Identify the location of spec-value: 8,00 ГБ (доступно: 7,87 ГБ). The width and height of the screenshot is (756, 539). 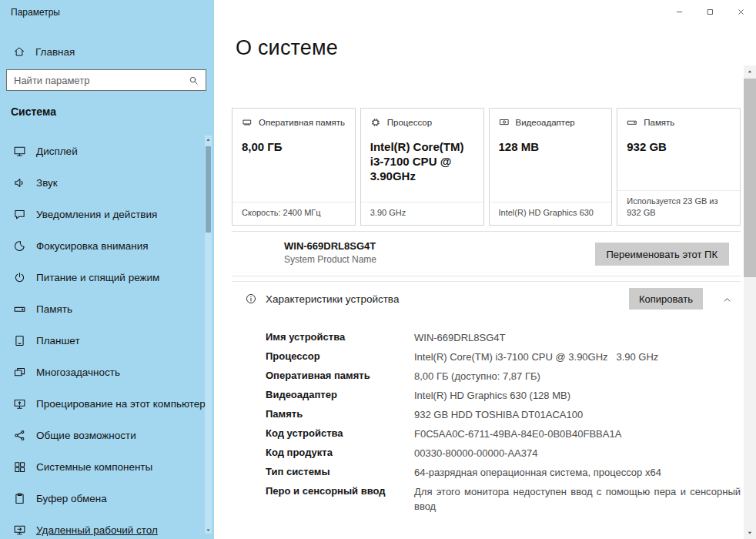
(577, 376).